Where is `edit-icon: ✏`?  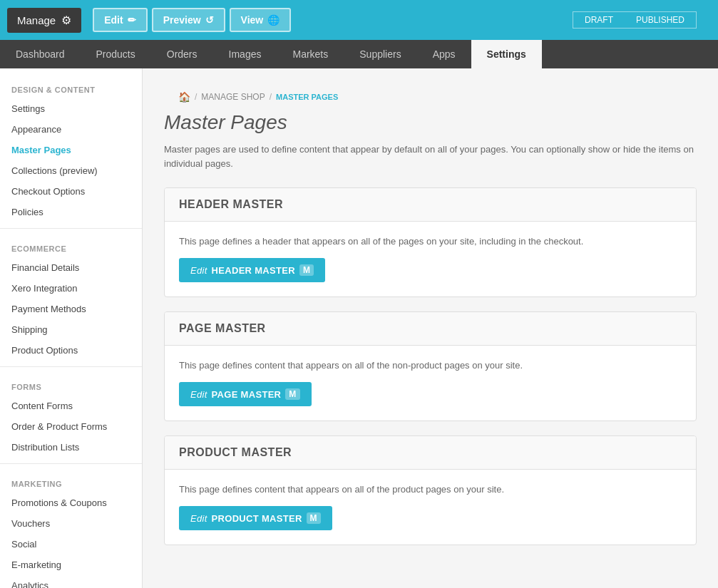 edit-icon: ✏ is located at coordinates (132, 20).